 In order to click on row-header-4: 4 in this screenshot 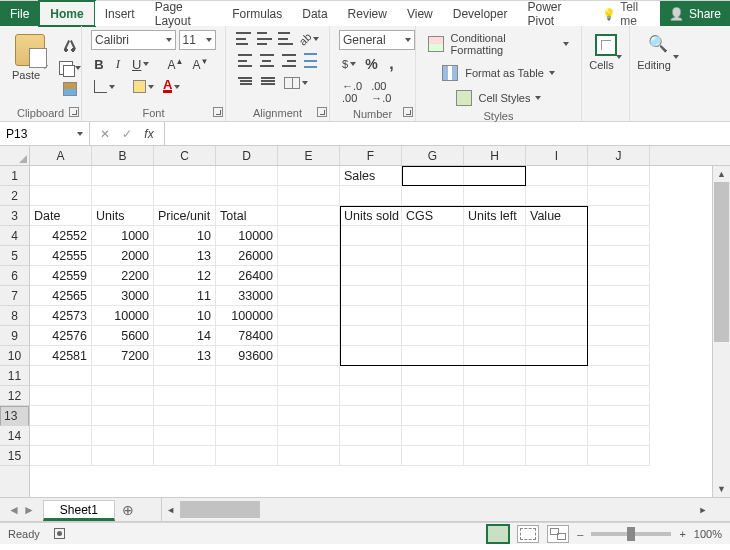, I will do `click(14, 236)`.